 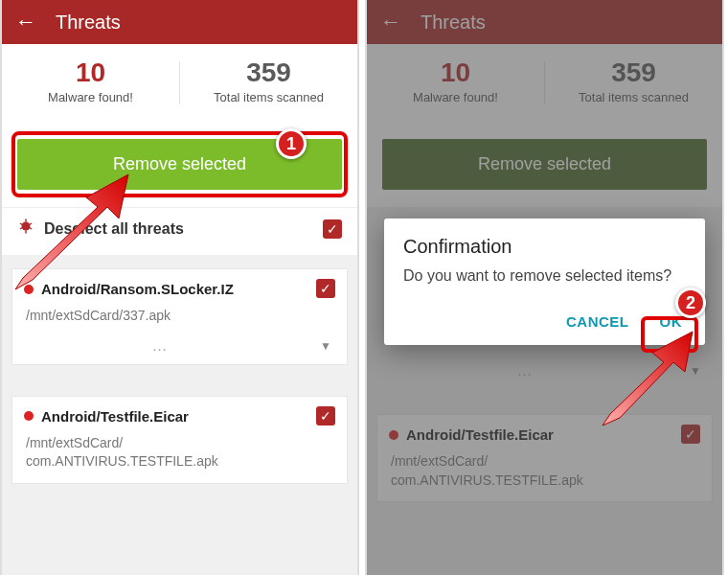 I want to click on threat-path: /mnt/extSdCard/ com.ANTIVIRUS.TESTFILE.a…, so click(x=180, y=452).